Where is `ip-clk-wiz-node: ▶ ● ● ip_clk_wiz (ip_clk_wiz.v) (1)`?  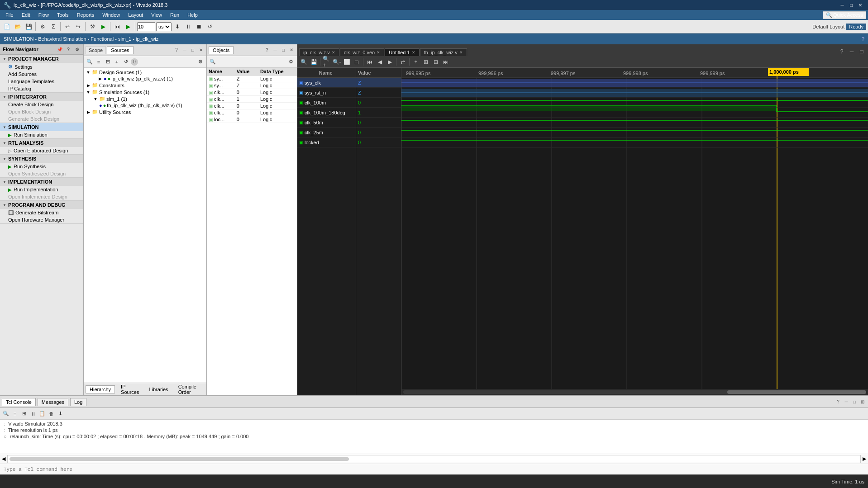 ip-clk-wiz-node: ▶ ● ● ip_clk_wiz (ip_clk_wiz.v) (1) is located at coordinates (145, 79).